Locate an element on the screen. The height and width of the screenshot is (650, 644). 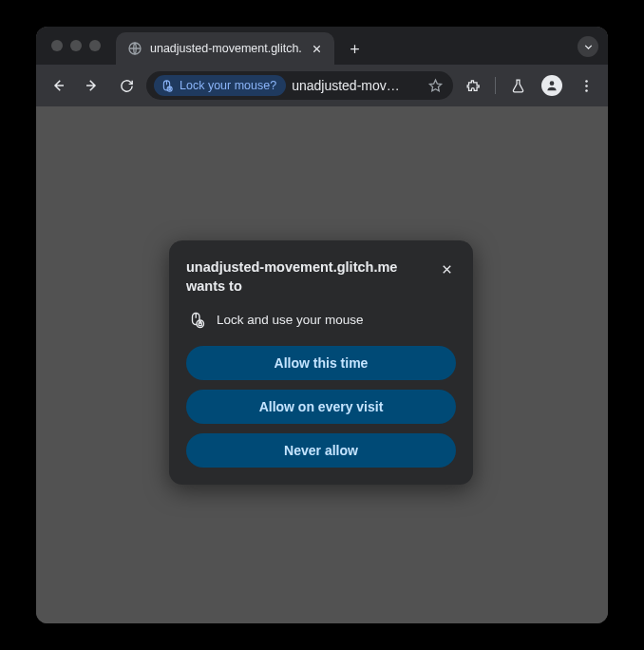
address-bar: Lock your mouse? unadjusted-mov… is located at coordinates (300, 86).